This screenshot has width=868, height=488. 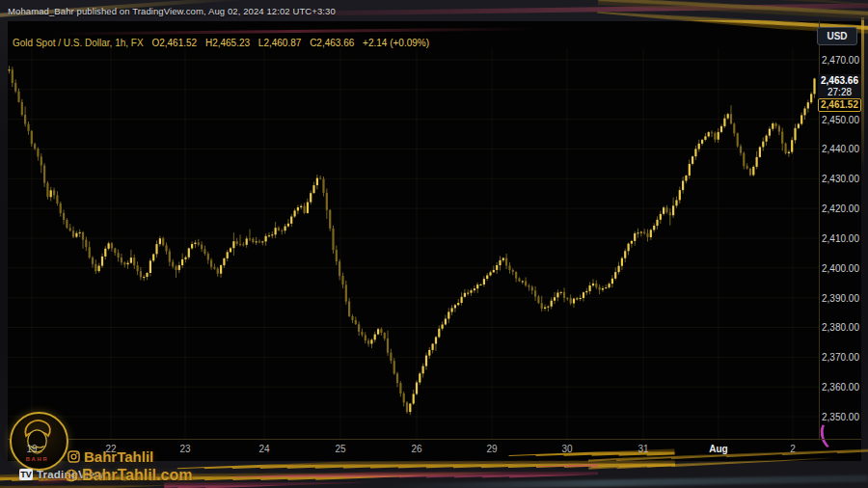 I want to click on time-axis-label: 29, so click(x=492, y=449).